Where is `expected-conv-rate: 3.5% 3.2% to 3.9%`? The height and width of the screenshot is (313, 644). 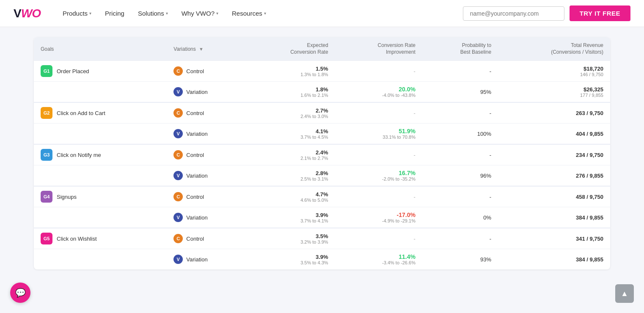
expected-conv-rate: 3.5% 3.2% to 3.9% is located at coordinates (291, 239).